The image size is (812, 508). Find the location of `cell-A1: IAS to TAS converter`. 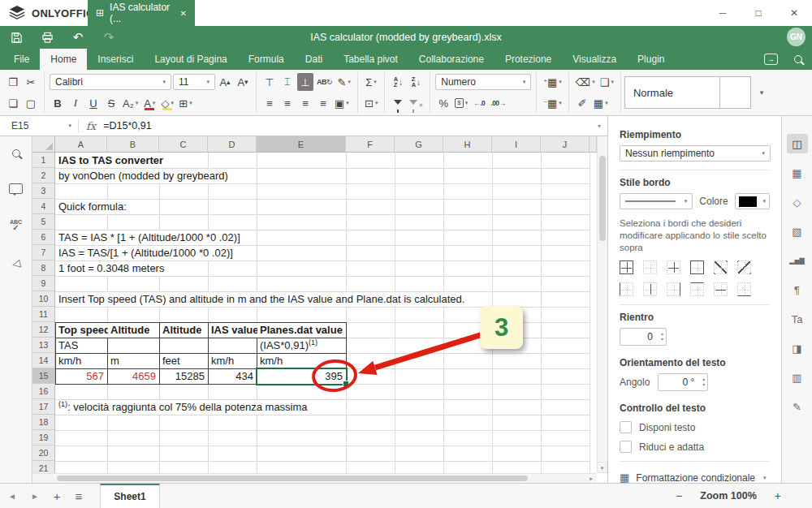

cell-A1: IAS to TAS converter is located at coordinates (111, 161).